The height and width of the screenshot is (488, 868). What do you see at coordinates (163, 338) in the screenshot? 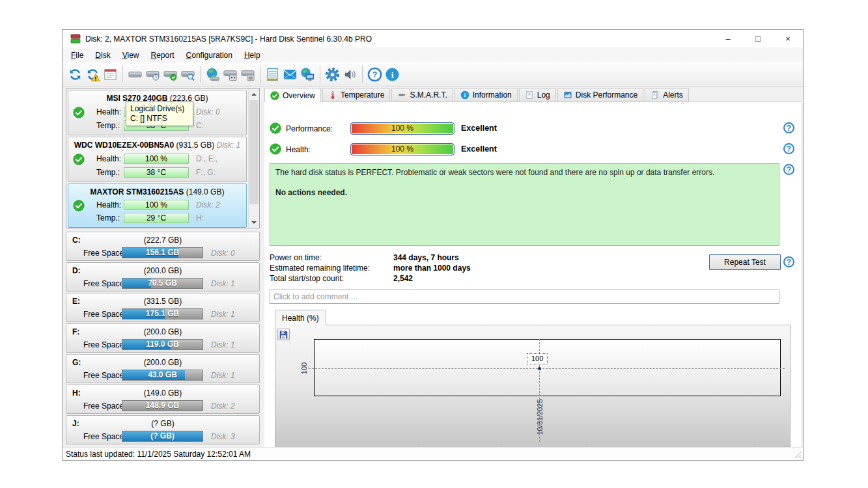
I see `volume-card-f: F: (200.0 GB) Free Space 119.0 GB Disk: …` at bounding box center [163, 338].